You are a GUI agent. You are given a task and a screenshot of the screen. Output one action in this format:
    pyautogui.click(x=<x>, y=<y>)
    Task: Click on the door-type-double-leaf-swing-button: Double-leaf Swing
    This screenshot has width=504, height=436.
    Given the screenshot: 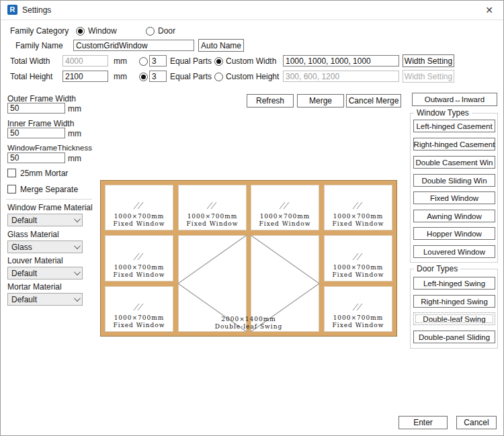 What is the action you would take?
    pyautogui.click(x=454, y=318)
    